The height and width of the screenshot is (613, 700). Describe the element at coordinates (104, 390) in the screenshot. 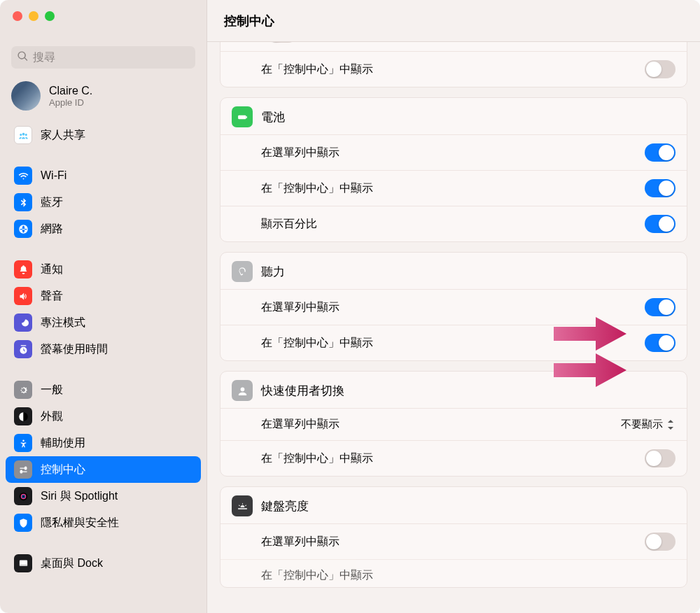

I see `sidebar-item-general: 一般` at that location.